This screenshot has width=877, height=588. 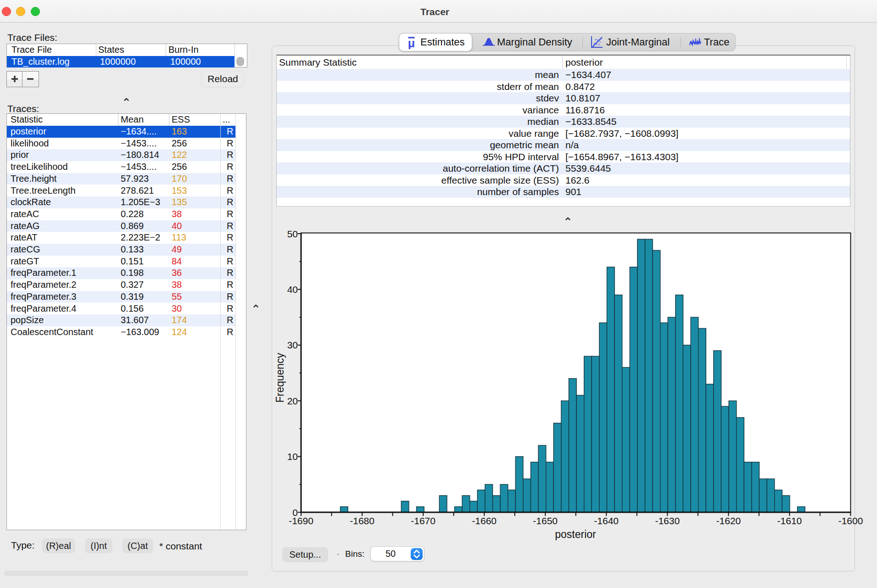 What do you see at coordinates (667, 521) in the screenshot?
I see `svg-text: -1630` at bounding box center [667, 521].